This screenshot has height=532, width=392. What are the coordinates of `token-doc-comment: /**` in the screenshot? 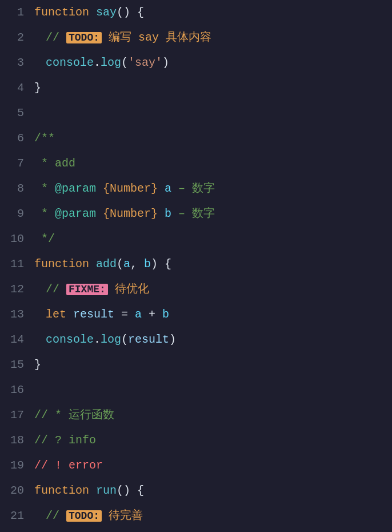 It's located at (45, 138).